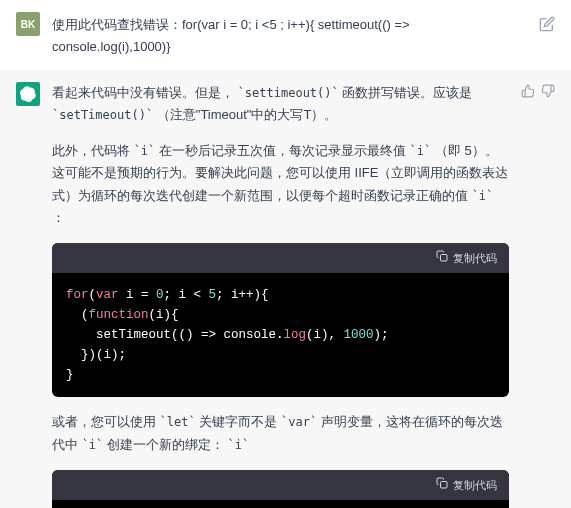 This screenshot has height=508, width=571. What do you see at coordinates (280, 433) in the screenshot?
I see `assistant-para-3: 或者，您可以使用 `let` 关键字而不是 `var` 声明变量，这将在循环的每…` at bounding box center [280, 433].